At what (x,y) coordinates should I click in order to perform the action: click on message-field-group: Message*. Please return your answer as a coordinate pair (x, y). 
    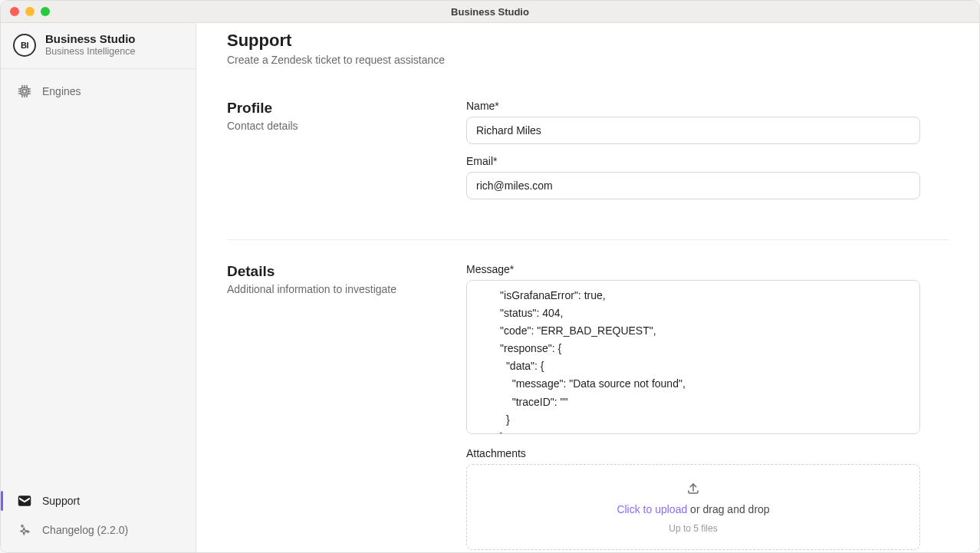
    Looking at the image, I should click on (693, 350).